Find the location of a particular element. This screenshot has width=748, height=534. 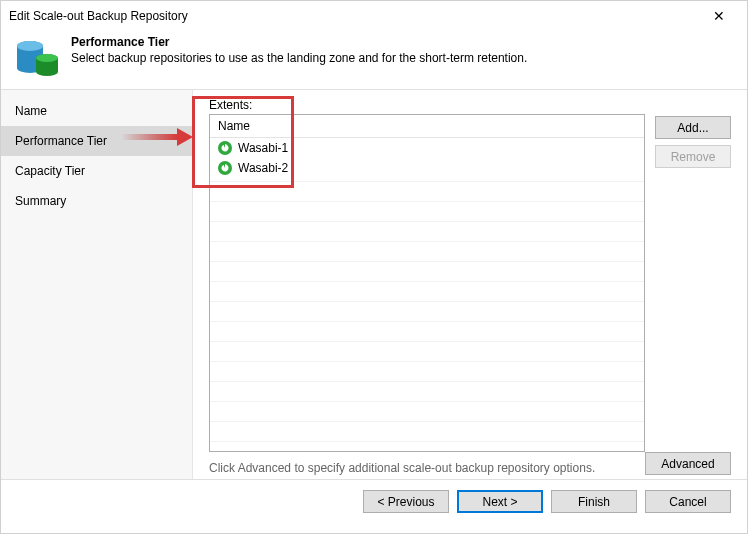

page-subtitle: Select backup repositories to use as the… is located at coordinates (299, 58).